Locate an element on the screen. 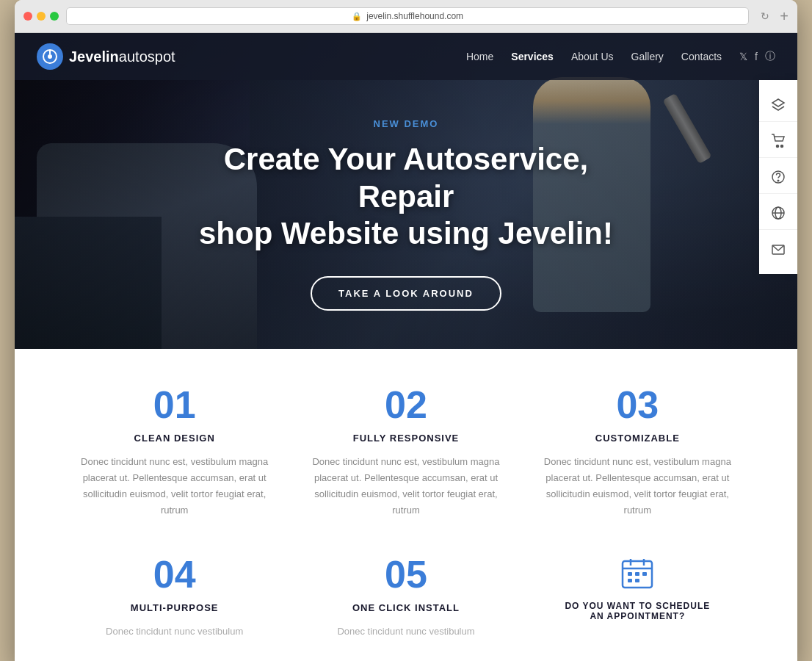 This screenshot has width=812, height=661. reload-button: ↻ is located at coordinates (765, 16).